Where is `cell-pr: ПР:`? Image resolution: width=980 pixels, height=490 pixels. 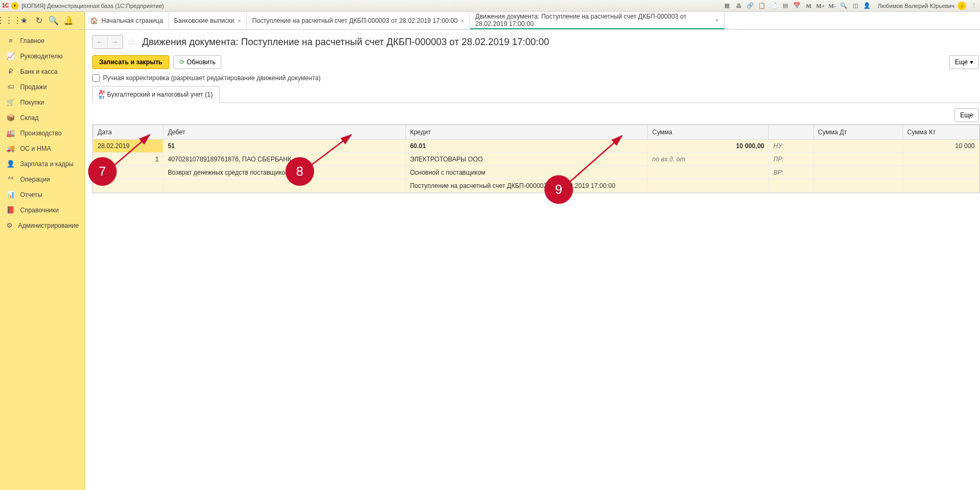
cell-pr: ПР: is located at coordinates (791, 159).